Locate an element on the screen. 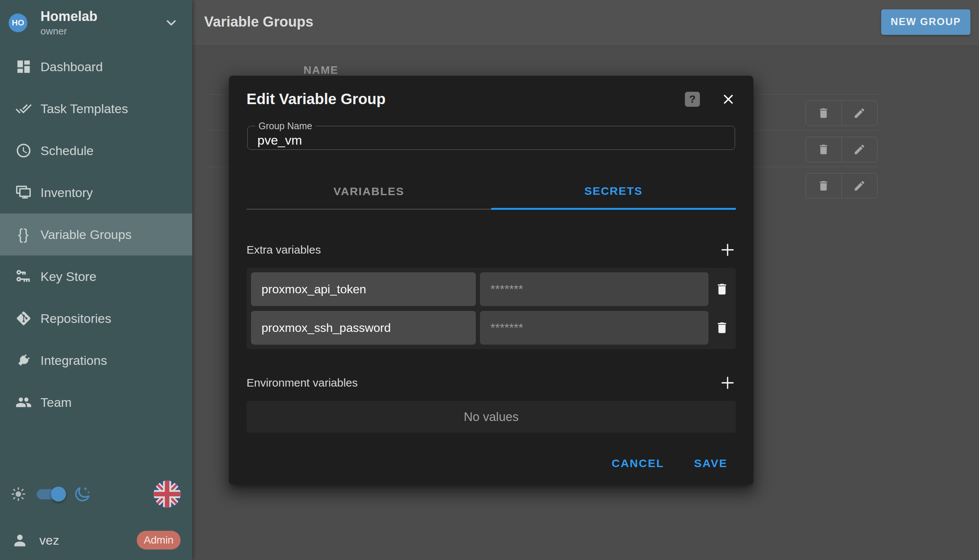 The width and height of the screenshot is (979, 560). sidebar-item-repositories: Repositories is located at coordinates (96, 318).